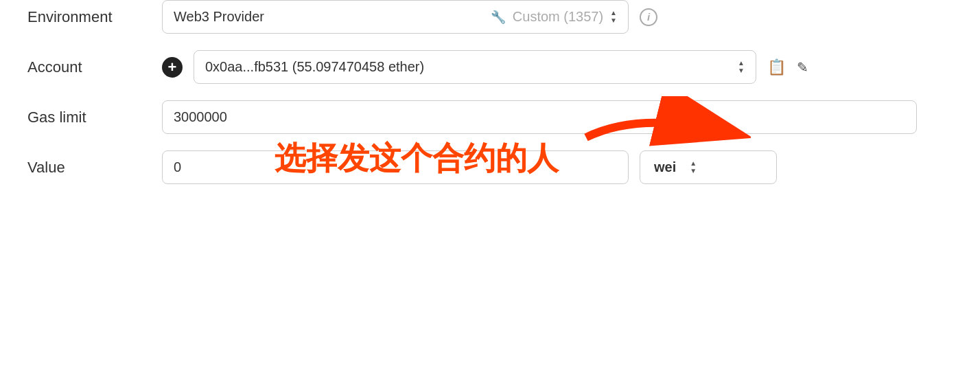 The image size is (980, 382). What do you see at coordinates (614, 16) in the screenshot?
I see `sort-arrows-environment: ▲ ▼` at bounding box center [614, 16].